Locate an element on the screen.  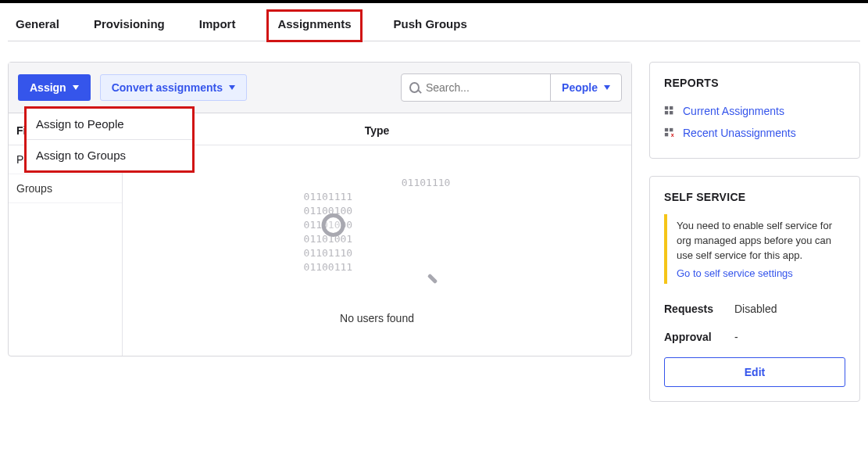
search-input is located at coordinates (484, 88).